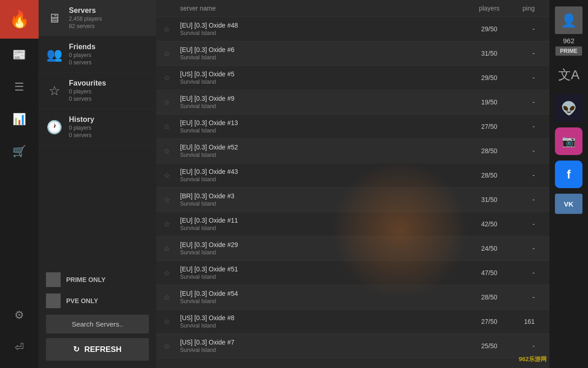  Describe the element at coordinates (19, 315) in the screenshot. I see `nav-icon-settings: ⚙` at that location.